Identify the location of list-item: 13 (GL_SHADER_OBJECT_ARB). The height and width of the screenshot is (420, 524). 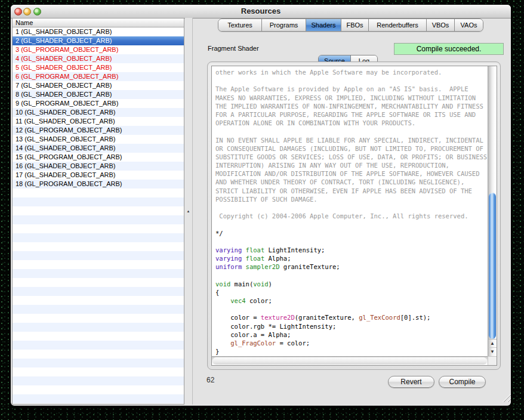
(98, 140).